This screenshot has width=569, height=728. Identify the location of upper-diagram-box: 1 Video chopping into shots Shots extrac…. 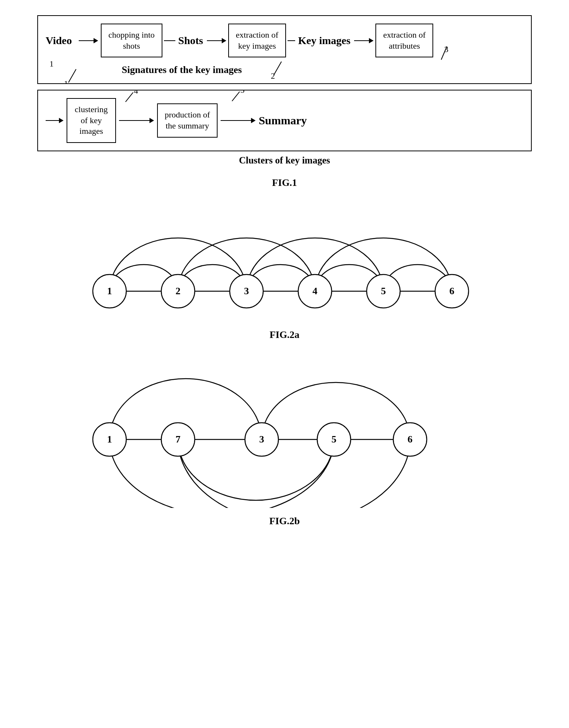
(284, 49).